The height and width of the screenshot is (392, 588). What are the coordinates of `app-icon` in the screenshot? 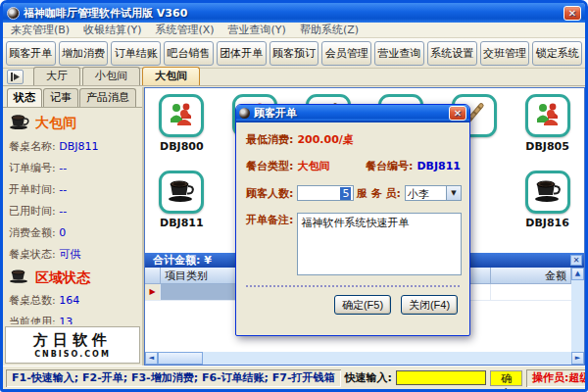 It's located at (14, 14).